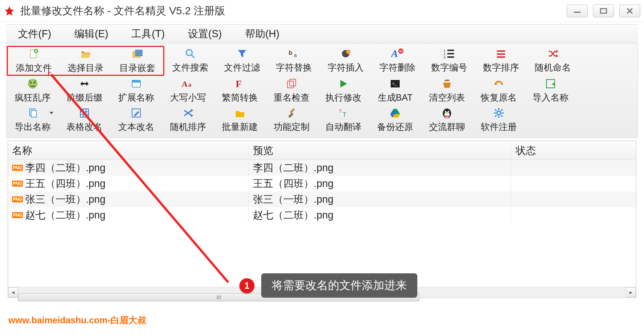 Image resolution: width=644 pixels, height=336 pixels. I want to click on import-icon, so click(551, 84).